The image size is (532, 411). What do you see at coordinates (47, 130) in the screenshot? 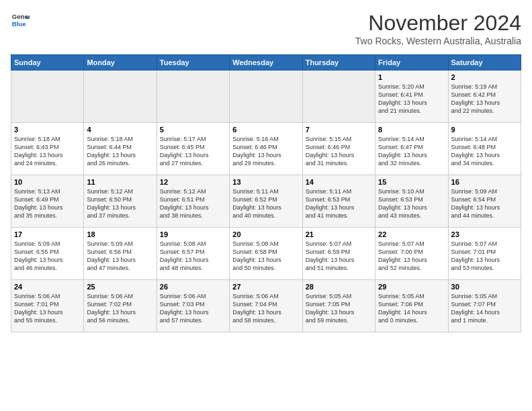
I see `day-number: 3` at bounding box center [47, 130].